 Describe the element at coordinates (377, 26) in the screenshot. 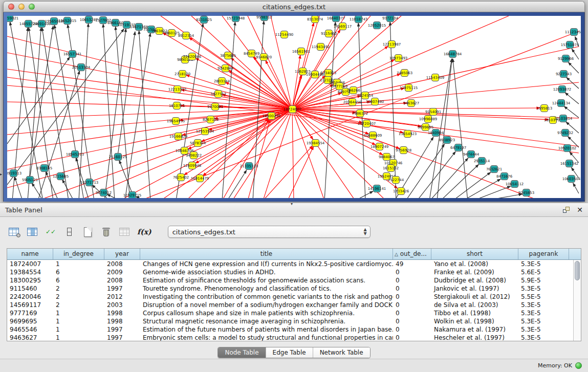

I see `graph-node: 12052015` at that location.